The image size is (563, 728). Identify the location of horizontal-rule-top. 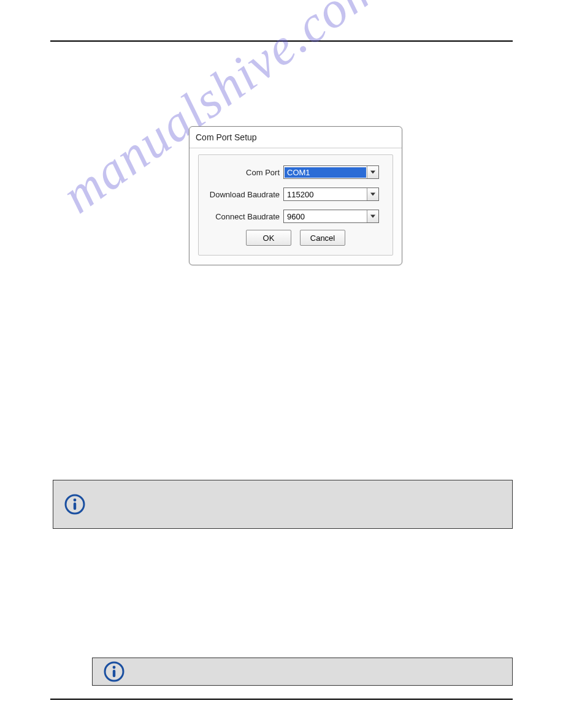
(282, 41).